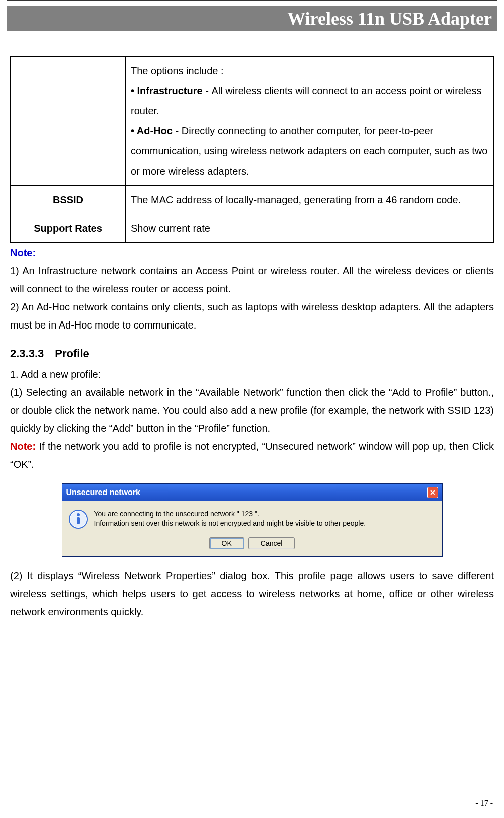 This screenshot has height=818, width=504. I want to click on ok-button: OK, so click(227, 543).